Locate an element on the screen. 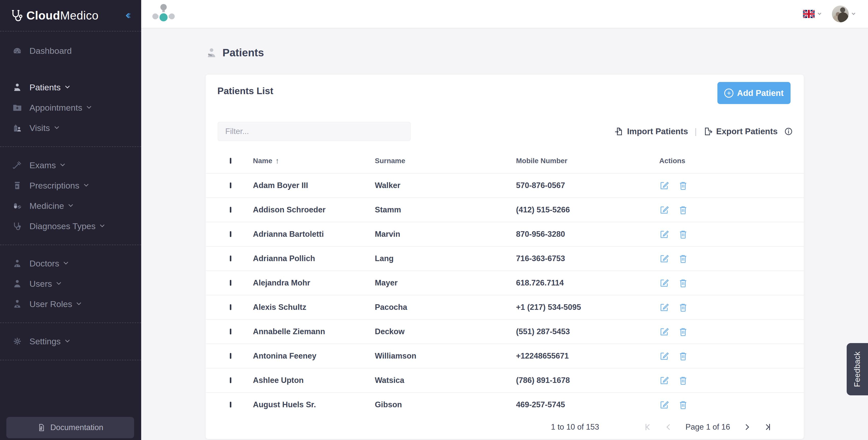 The width and height of the screenshot is (868, 440). hospital-user-icon is located at coordinates (18, 128).